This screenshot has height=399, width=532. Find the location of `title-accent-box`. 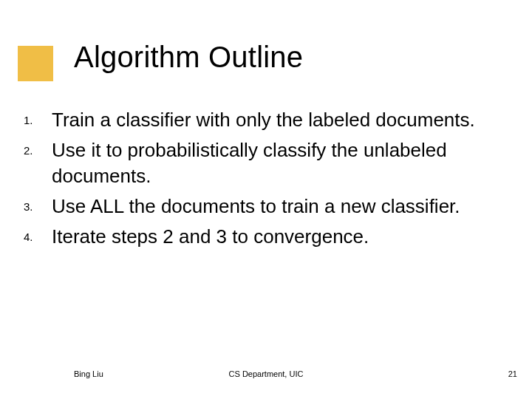

title-accent-box is located at coordinates (35, 64).